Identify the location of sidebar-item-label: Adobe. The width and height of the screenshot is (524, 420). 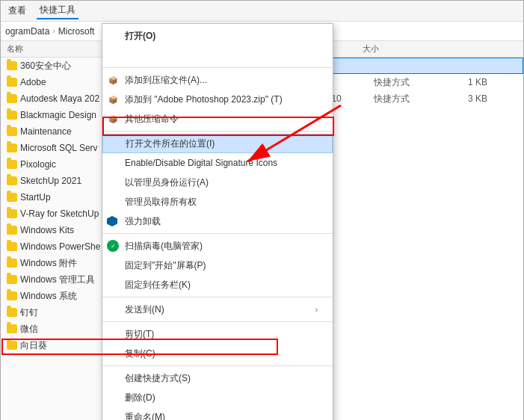
(33, 82).